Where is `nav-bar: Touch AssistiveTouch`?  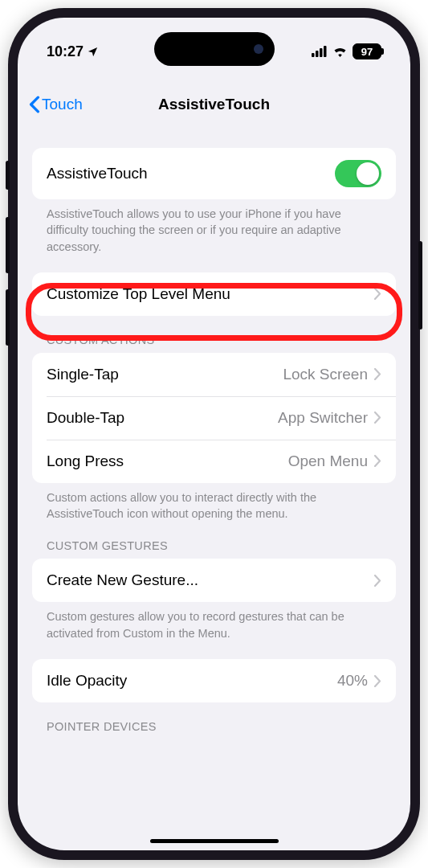 nav-bar: Touch AssistiveTouch is located at coordinates (214, 104).